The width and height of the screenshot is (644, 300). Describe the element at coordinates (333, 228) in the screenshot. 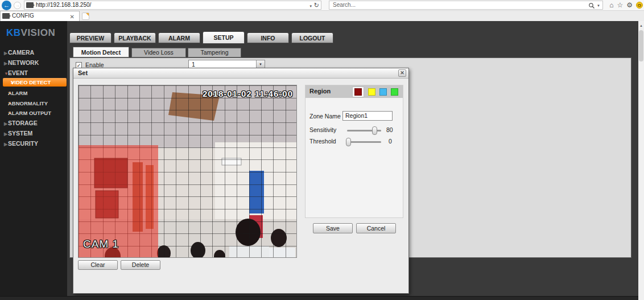

I see `save-button: Save` at that location.